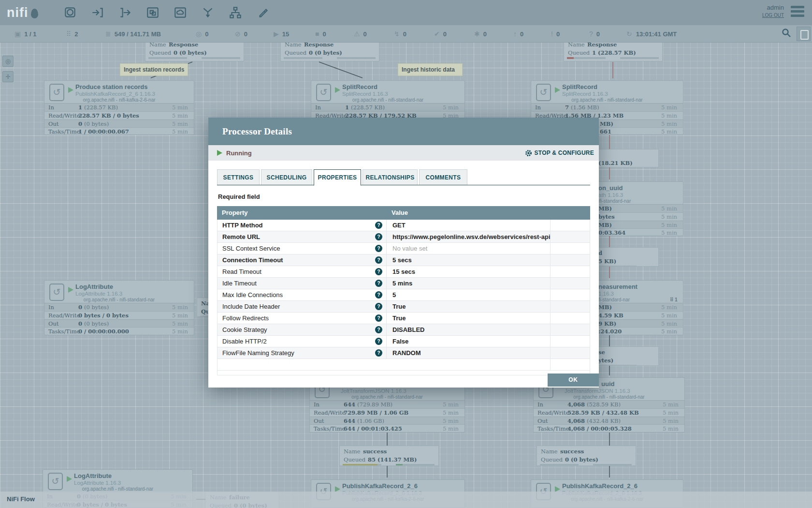 Image resolution: width=812 pixels, height=508 pixels. What do you see at coordinates (302, 249) in the screenshot?
I see `property-name: SSL Context Service` at bounding box center [302, 249].